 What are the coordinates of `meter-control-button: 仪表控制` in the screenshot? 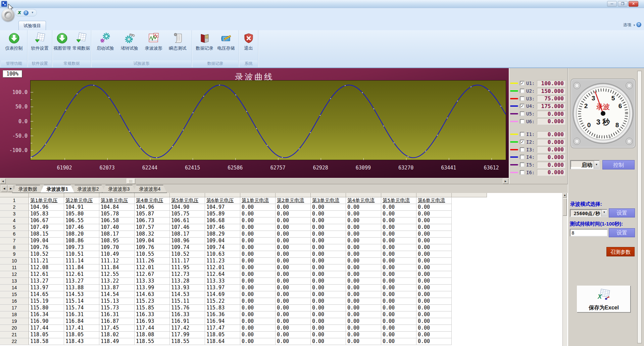 It's located at (14, 42).